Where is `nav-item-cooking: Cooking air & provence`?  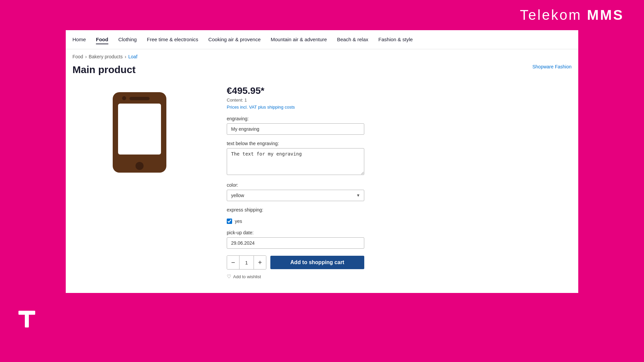 nav-item-cooking: Cooking air & provence is located at coordinates (234, 40).